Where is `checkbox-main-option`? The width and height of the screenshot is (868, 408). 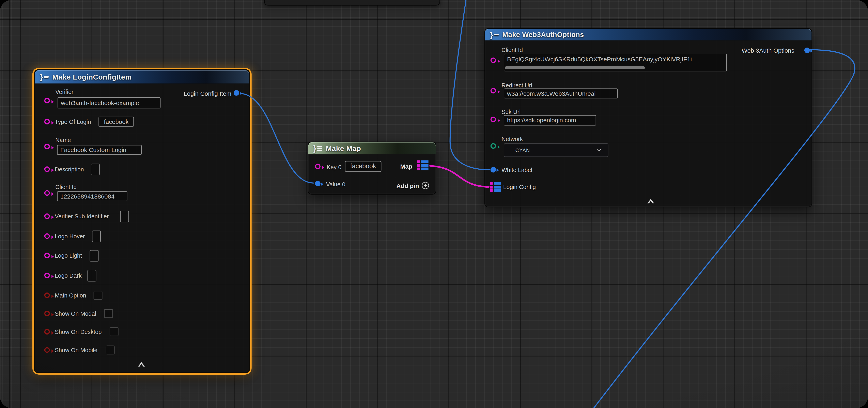
checkbox-main-option is located at coordinates (98, 295).